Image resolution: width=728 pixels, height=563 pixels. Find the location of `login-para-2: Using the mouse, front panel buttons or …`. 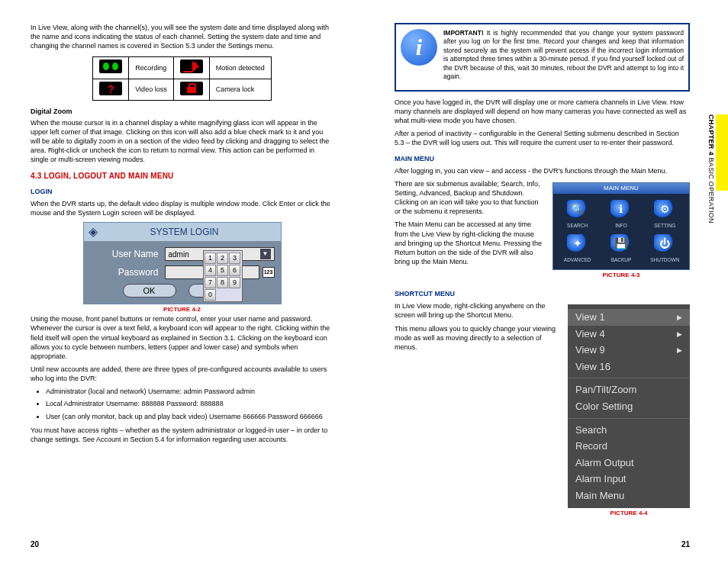

login-para-2: Using the mouse, front panel buttons or … is located at coordinates (182, 337).